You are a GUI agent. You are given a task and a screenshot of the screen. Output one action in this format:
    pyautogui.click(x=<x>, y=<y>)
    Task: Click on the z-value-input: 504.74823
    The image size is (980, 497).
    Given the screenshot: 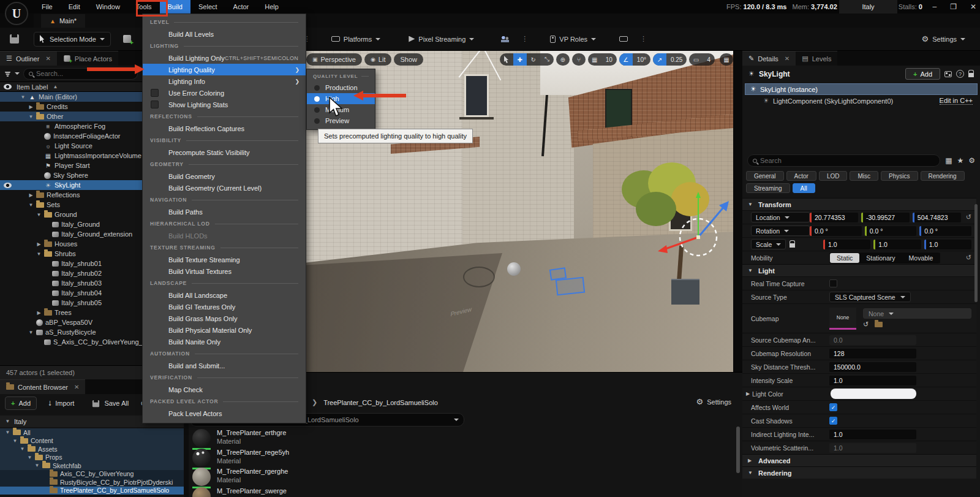 What is the action you would take?
    pyautogui.click(x=937, y=218)
    